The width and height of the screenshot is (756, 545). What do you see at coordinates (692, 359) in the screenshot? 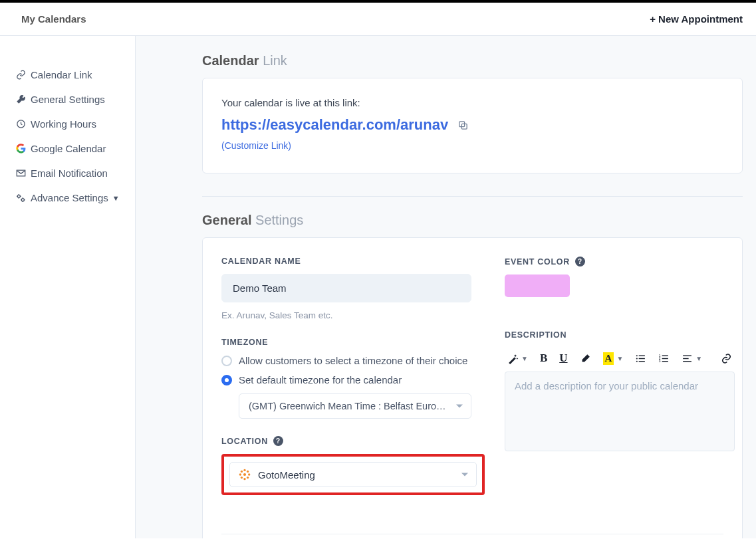
I see `align-icon: ▼` at bounding box center [692, 359].